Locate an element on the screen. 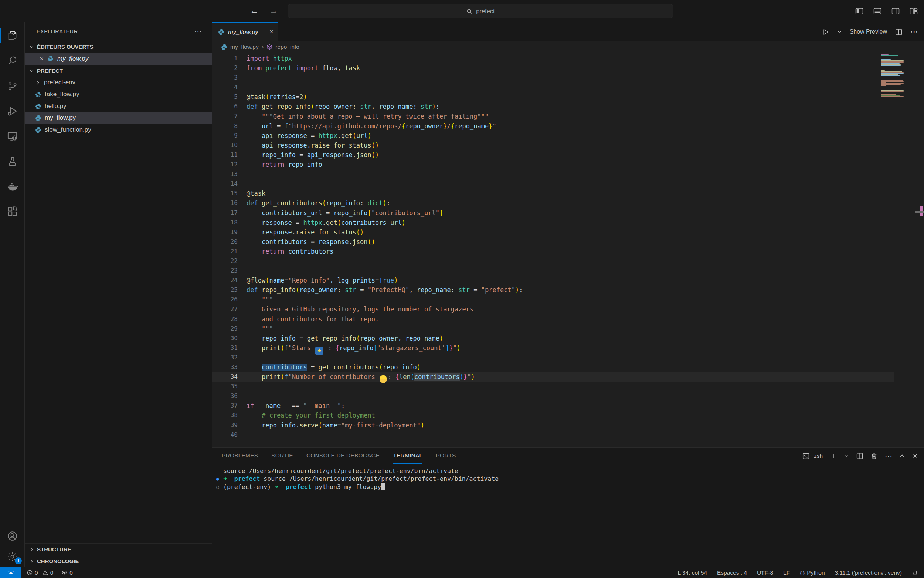 The height and width of the screenshot is (578, 924). code-line-22: 22 is located at coordinates (553, 261).